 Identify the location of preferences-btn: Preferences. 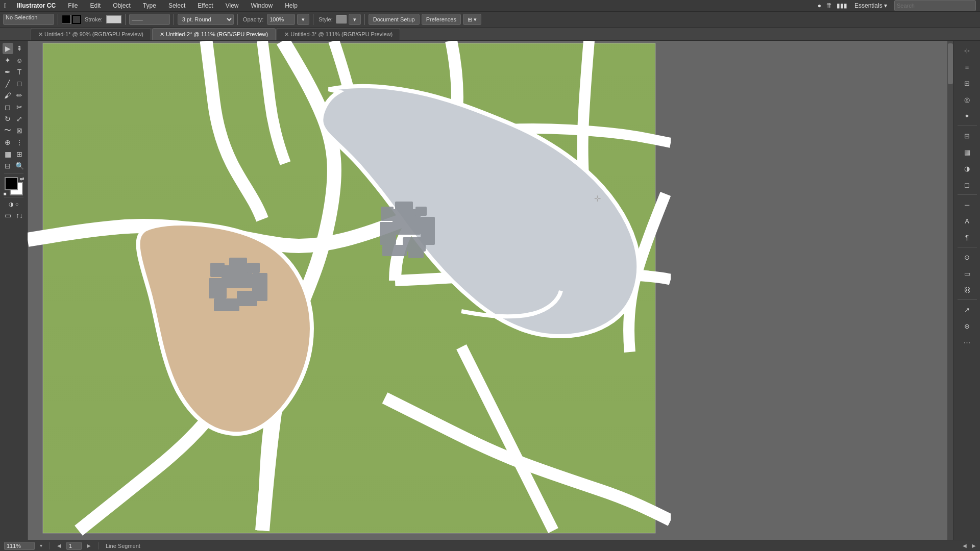
(441, 19).